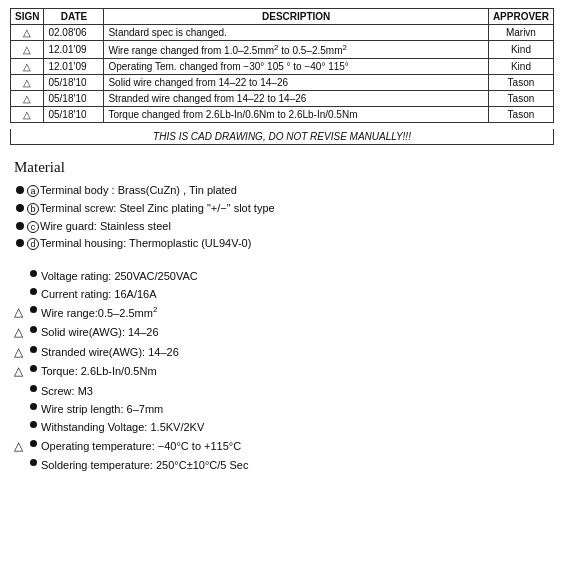 The image size is (564, 583). What do you see at coordinates (158, 209) in the screenshot?
I see `material-text: Terminal screw: Steel Zinc plating "+/−"…` at bounding box center [158, 209].